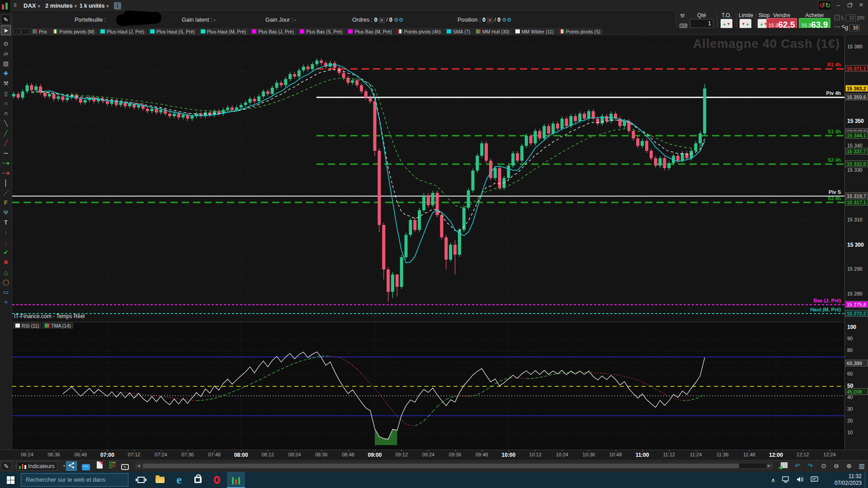 Image resolution: width=868 pixels, height=488 pixels. Describe the element at coordinates (273, 32) in the screenshot. I see `legend-item: Plus Bas (J, Pré)` at that location.